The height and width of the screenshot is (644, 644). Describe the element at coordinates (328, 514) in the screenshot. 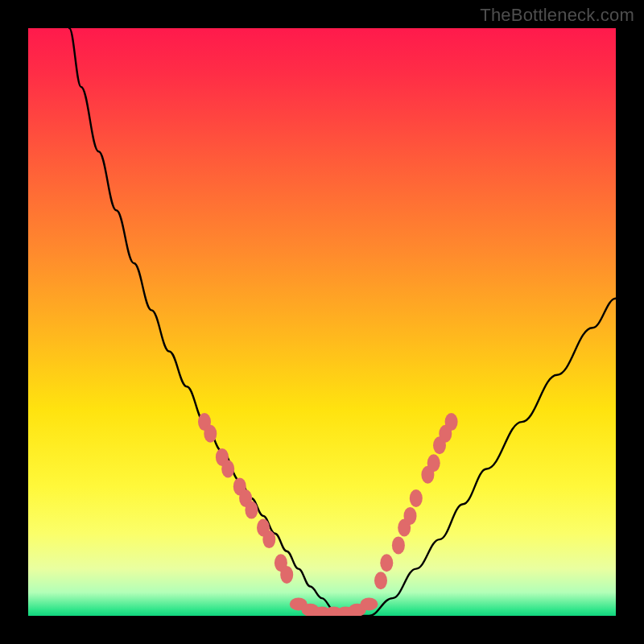

I see `marker-group` at that location.